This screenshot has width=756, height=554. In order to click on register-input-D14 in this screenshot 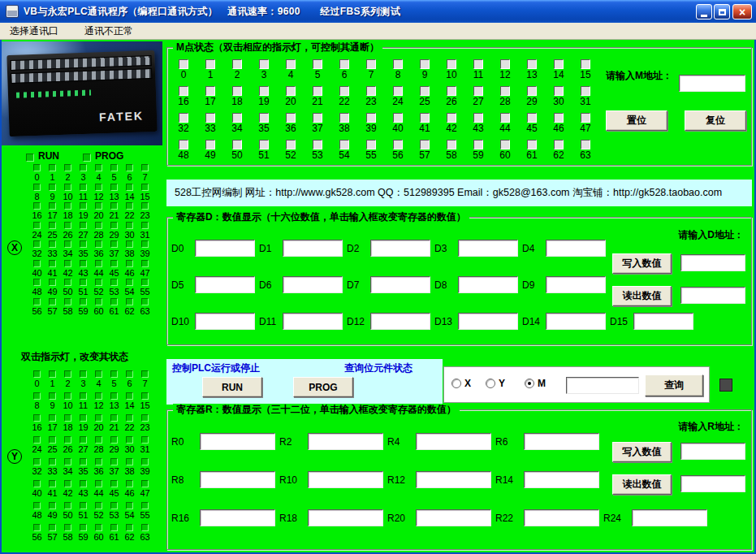, I will do `click(576, 322)`.